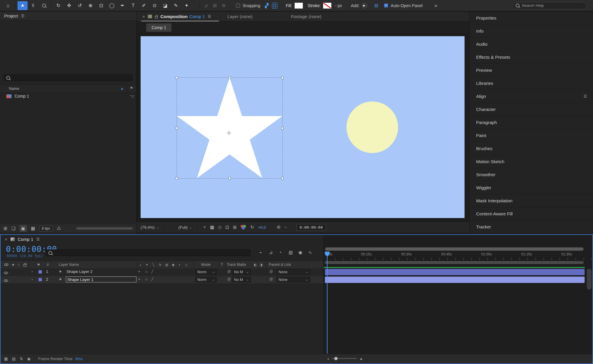  I want to click on zoom-out-mountain-icon: ▲, so click(328, 359).